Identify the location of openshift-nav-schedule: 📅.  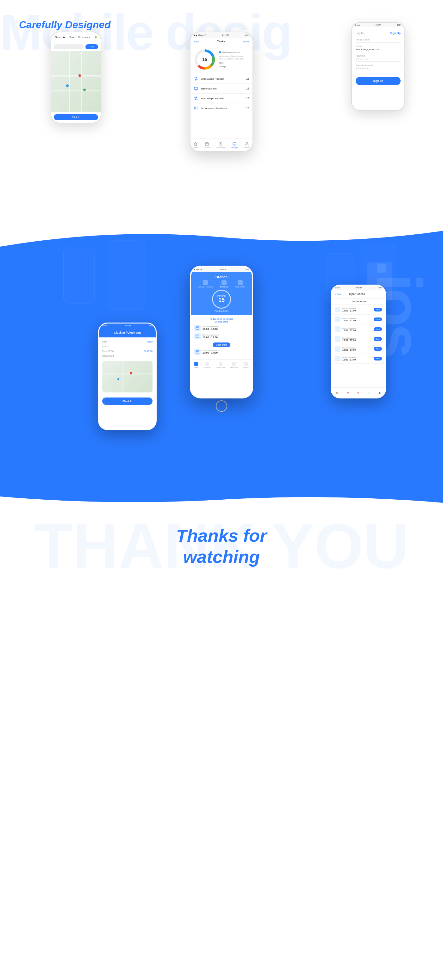
(348, 393).